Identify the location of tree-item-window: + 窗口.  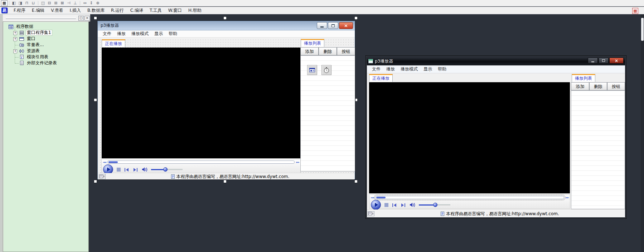
(46, 39).